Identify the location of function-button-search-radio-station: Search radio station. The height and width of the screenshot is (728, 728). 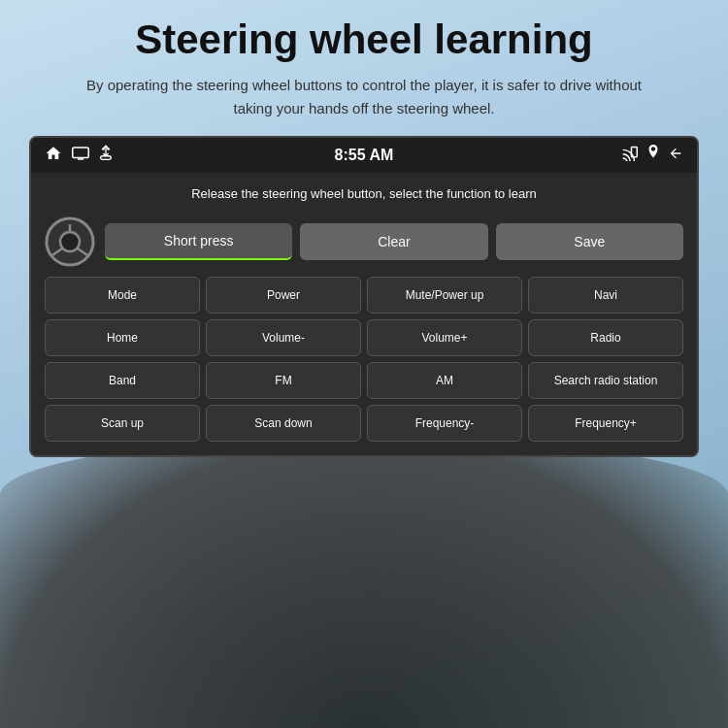
(606, 381).